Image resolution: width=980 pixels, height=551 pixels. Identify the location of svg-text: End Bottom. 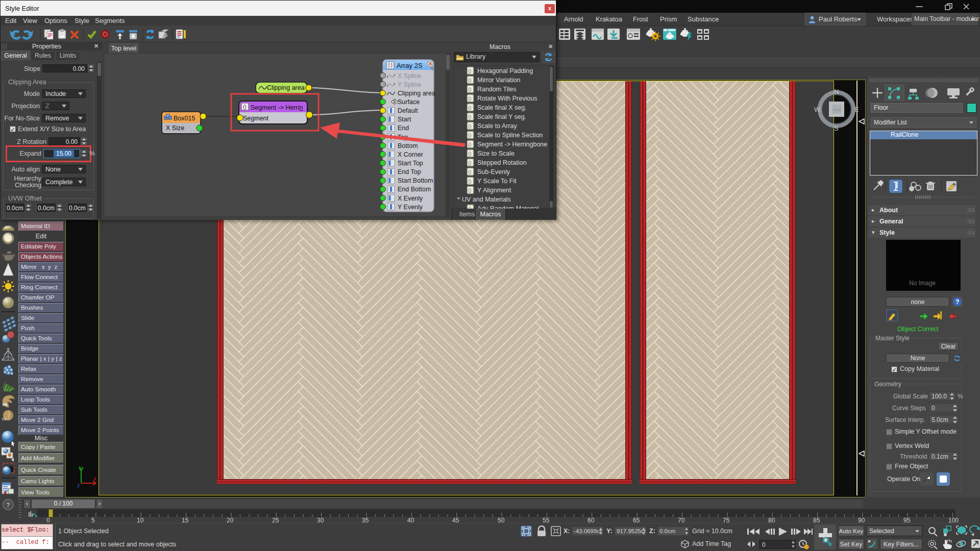
(414, 189).